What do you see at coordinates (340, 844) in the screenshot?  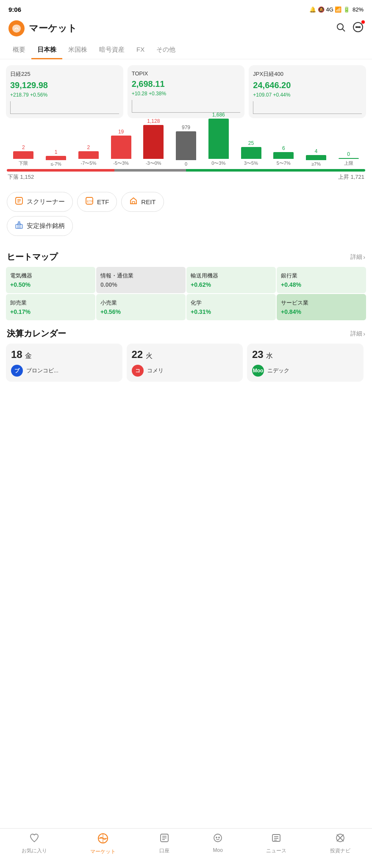 I see `nav-investment: 投資ナビ` at bounding box center [340, 844].